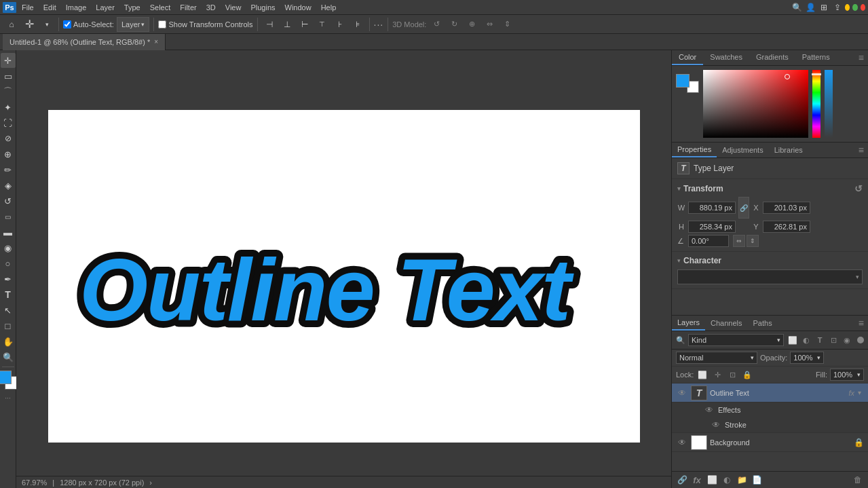 This screenshot has height=488, width=868. What do you see at coordinates (807, 358) in the screenshot?
I see `opacity-input: 100% ▾` at bounding box center [807, 358].